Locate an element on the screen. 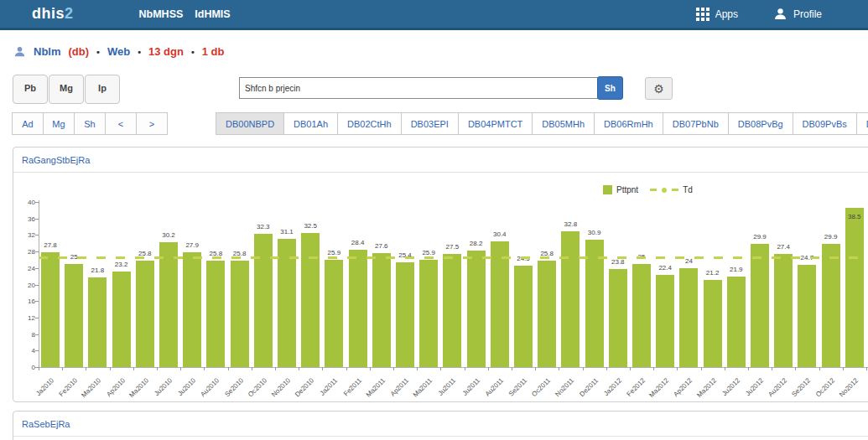  legend-item-1: Td is located at coordinates (671, 189).